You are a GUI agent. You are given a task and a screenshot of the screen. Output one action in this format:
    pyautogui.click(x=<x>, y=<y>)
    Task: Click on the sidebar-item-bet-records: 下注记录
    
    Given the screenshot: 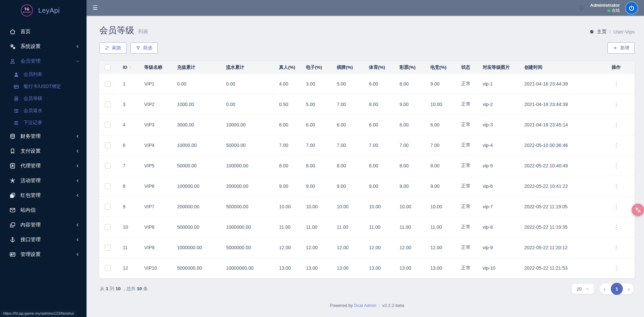 What is the action you would take?
    pyautogui.click(x=43, y=123)
    